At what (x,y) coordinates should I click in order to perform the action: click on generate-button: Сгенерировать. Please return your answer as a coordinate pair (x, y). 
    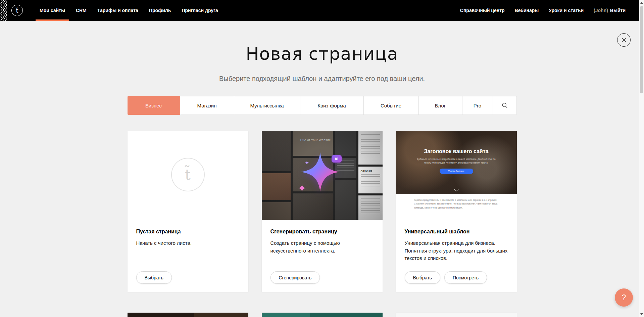
    Looking at the image, I should click on (295, 277).